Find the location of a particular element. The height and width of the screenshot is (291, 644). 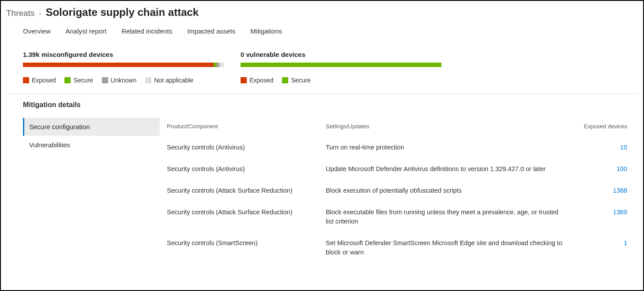

bar-segment-exposed is located at coordinates (118, 65).